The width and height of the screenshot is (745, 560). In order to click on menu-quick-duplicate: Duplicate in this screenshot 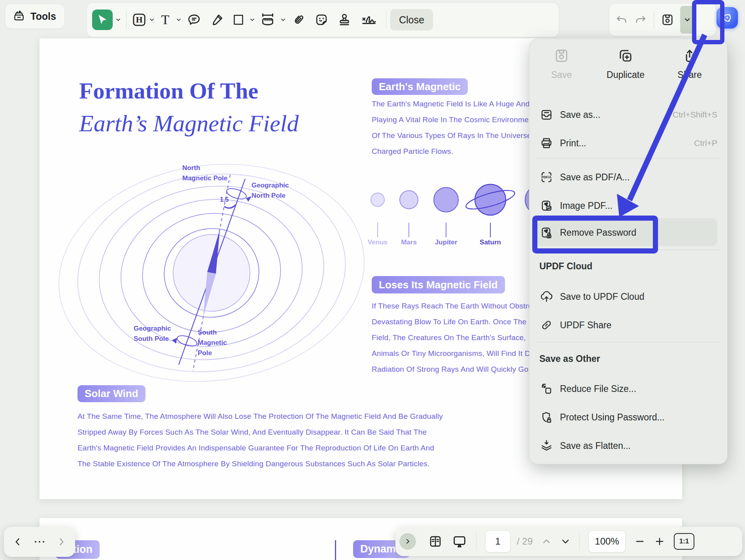, I will do `click(626, 64)`.